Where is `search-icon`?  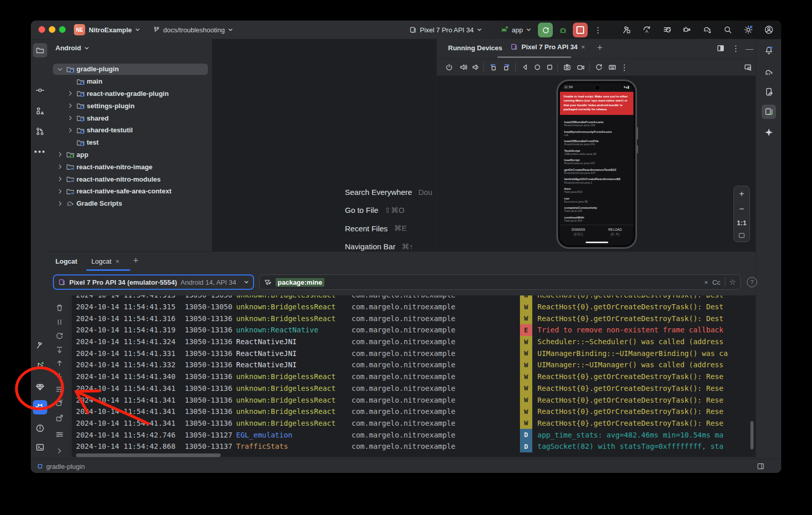 search-icon is located at coordinates (728, 30).